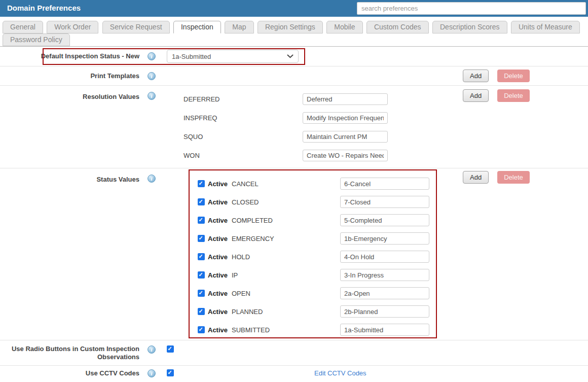  I want to click on tab-work-order: Work Order, so click(72, 27).